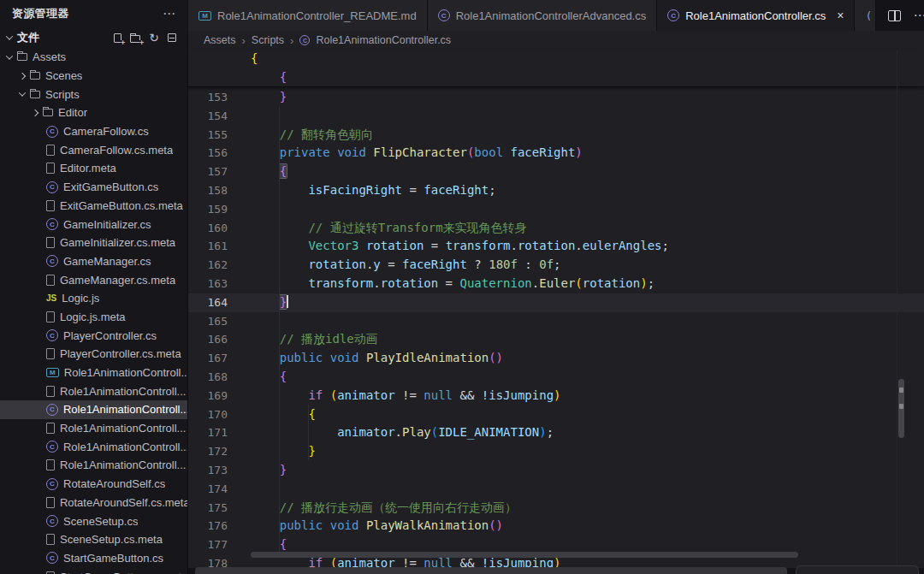 The image size is (924, 574). I want to click on line-number: 168, so click(208, 377).